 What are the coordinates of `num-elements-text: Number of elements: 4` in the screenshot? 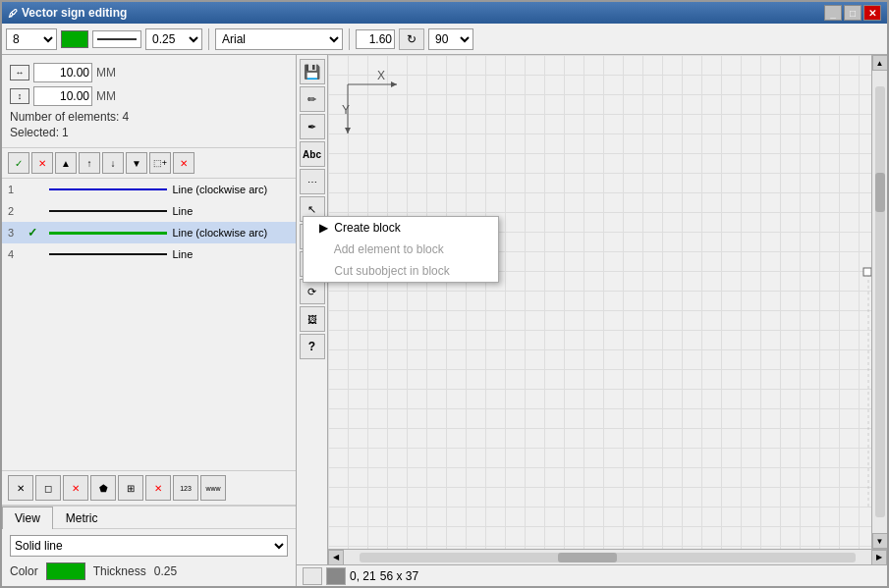 It's located at (149, 117).